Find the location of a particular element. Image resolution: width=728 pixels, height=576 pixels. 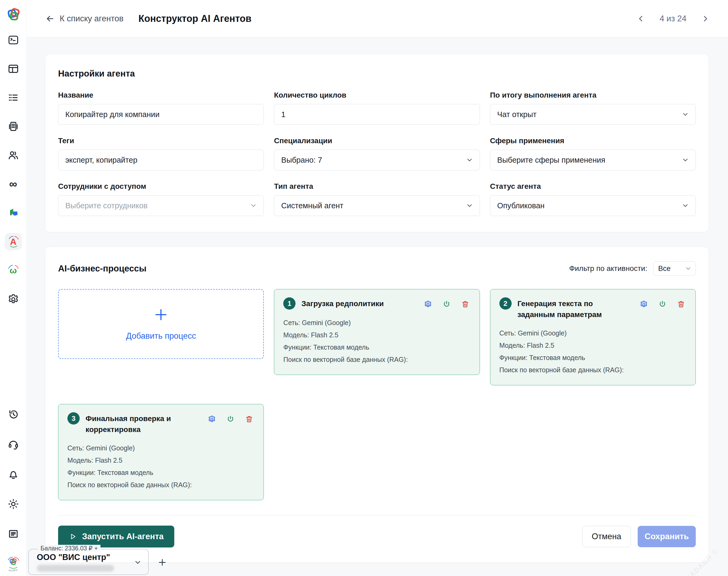

process-detail-line: Сеть: Gemini (Google) is located at coordinates (377, 323).